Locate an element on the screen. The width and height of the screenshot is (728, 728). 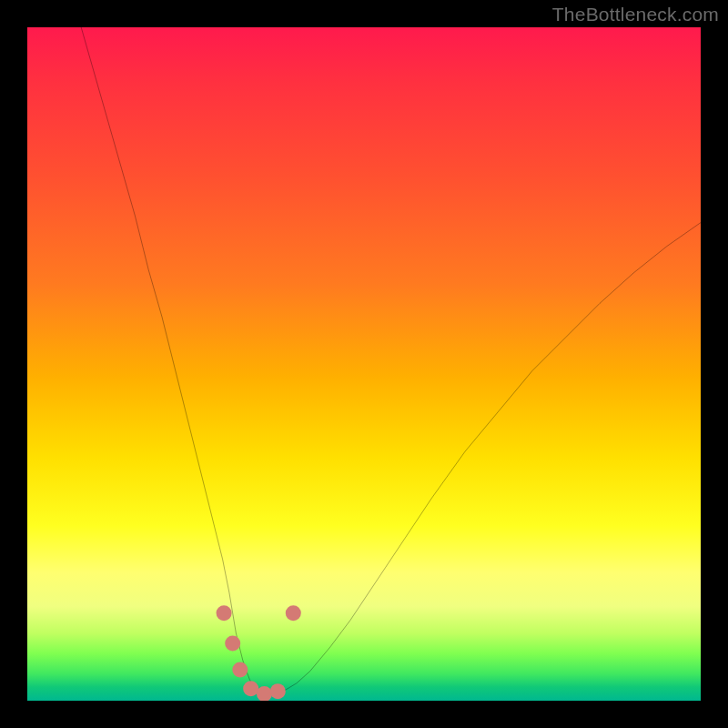
watermark-text: TheBottleneck.com is located at coordinates (635, 15).